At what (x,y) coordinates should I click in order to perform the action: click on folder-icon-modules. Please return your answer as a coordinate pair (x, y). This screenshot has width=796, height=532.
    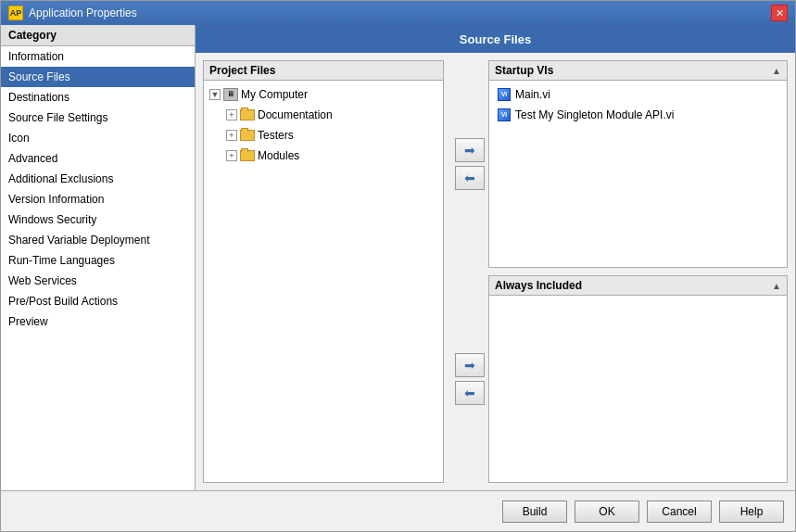
    Looking at the image, I should click on (247, 156).